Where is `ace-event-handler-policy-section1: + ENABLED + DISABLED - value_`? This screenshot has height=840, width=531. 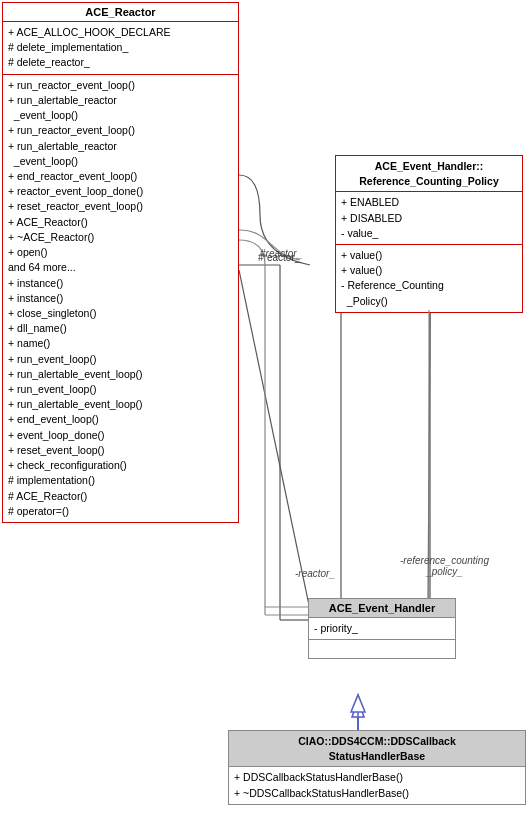 ace-event-handler-policy-section1: + ENABLED + DISABLED - value_ is located at coordinates (429, 218).